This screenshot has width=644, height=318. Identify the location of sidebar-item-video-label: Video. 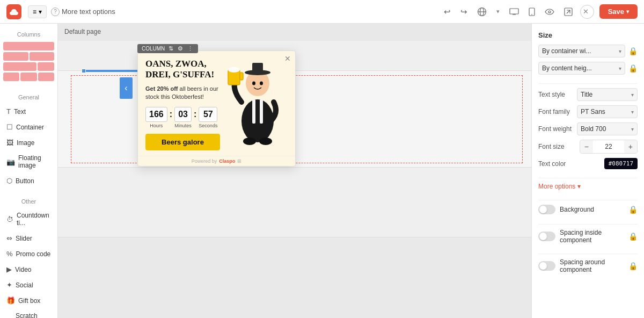
(23, 270).